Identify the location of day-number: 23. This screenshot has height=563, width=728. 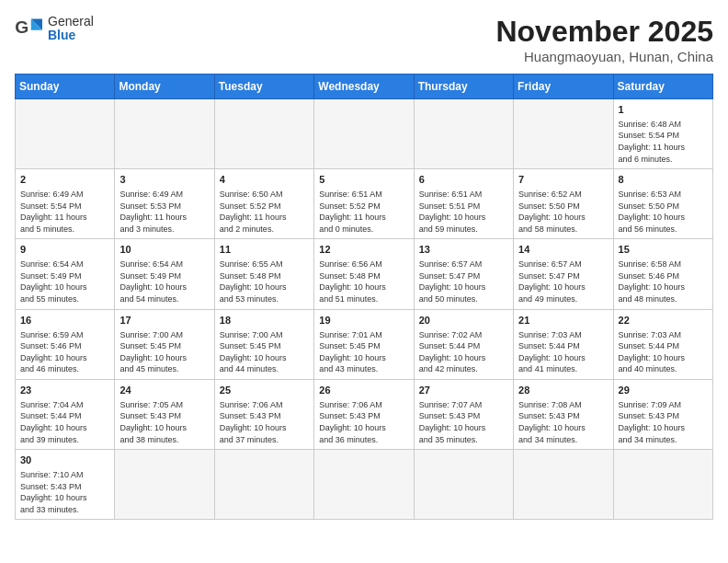
(64, 390).